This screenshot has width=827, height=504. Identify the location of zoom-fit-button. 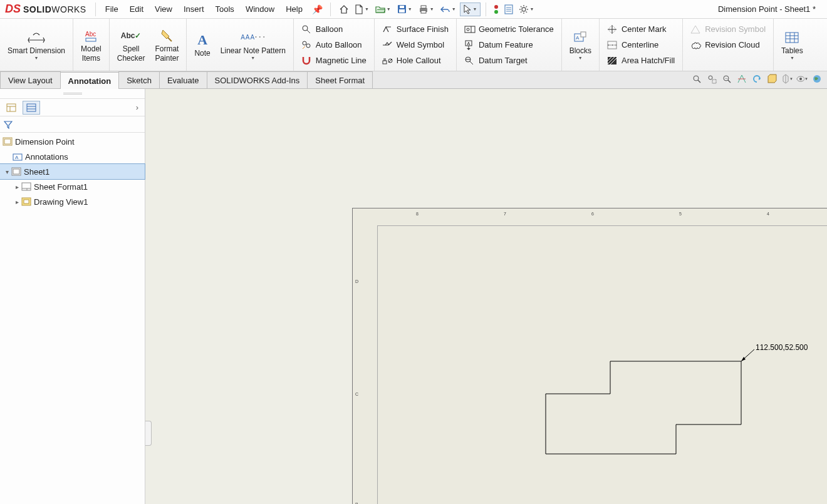
(697, 79).